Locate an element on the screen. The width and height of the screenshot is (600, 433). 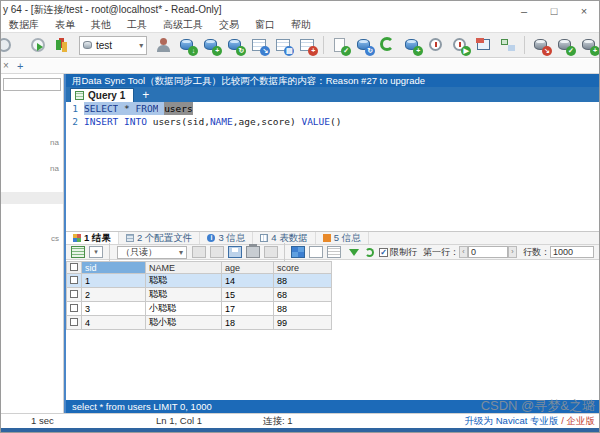
column-header-sid: sid is located at coordinates (114, 268).